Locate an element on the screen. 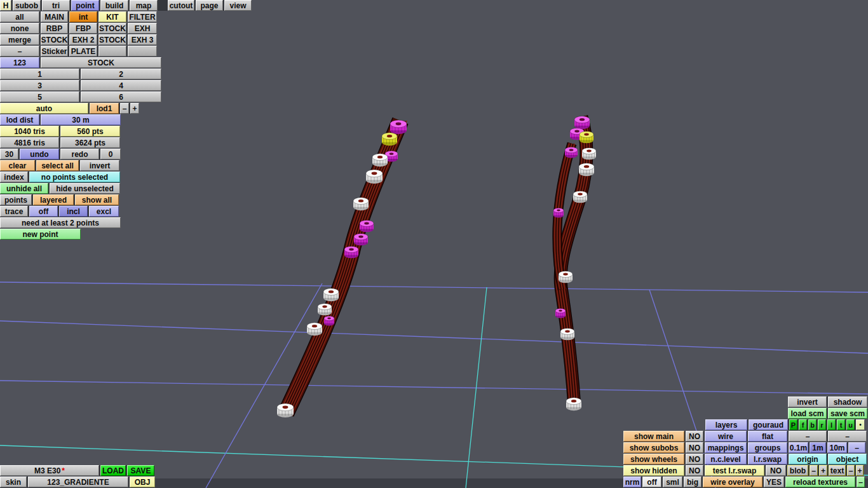 This screenshot has height=488, width=868. show-main-button: show main is located at coordinates (654, 436).